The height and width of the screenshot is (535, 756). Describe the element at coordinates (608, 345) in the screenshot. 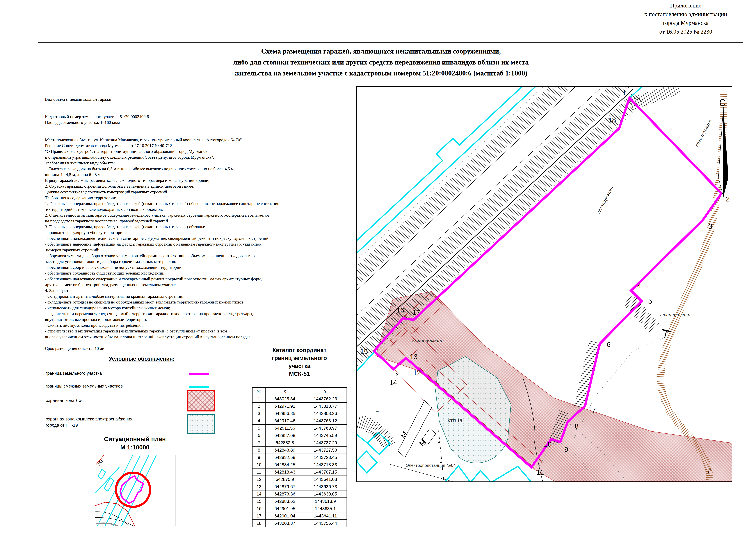

I see `boundary-point-label: 6` at that location.